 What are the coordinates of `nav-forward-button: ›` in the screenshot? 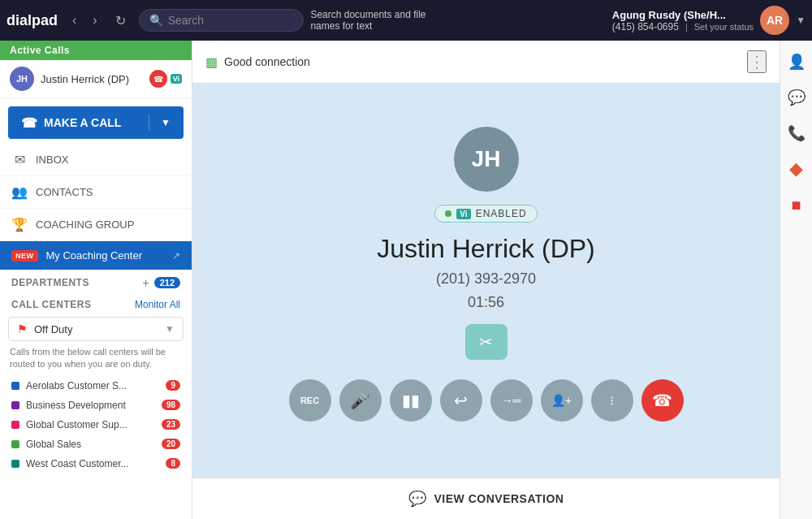 It's located at (94, 20).